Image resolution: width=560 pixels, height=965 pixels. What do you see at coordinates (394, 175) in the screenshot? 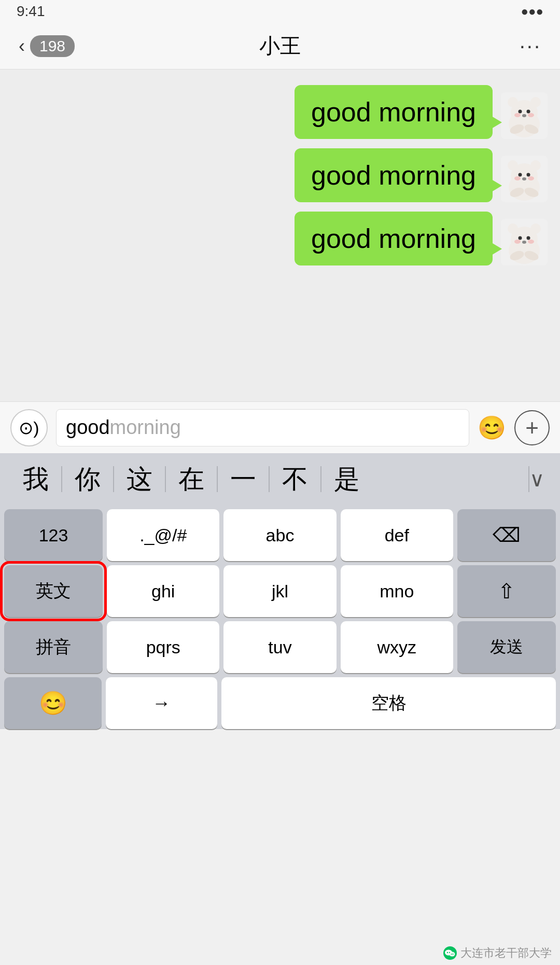
I see `message-bubble-2: good morning` at bounding box center [394, 175].